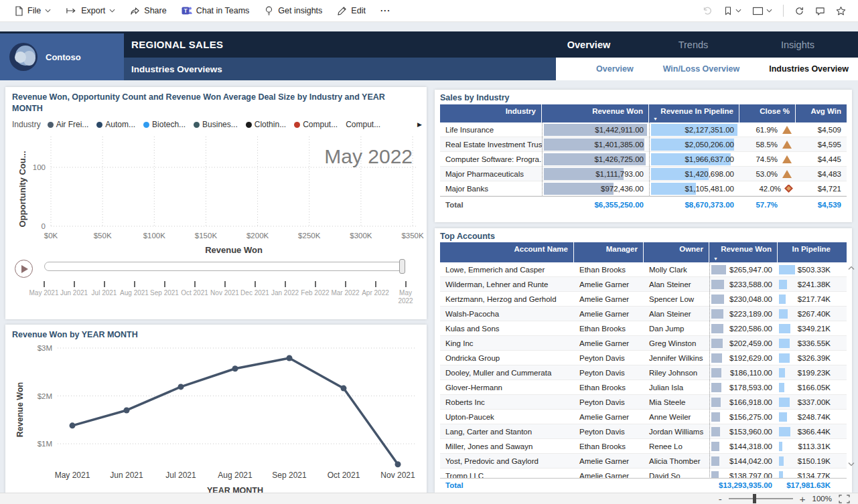 The height and width of the screenshot is (504, 858). What do you see at coordinates (643, 130) in the screenshot?
I see `table-row: Life Insurance$1,442,911.00$2,127,351.00…` at bounding box center [643, 130].